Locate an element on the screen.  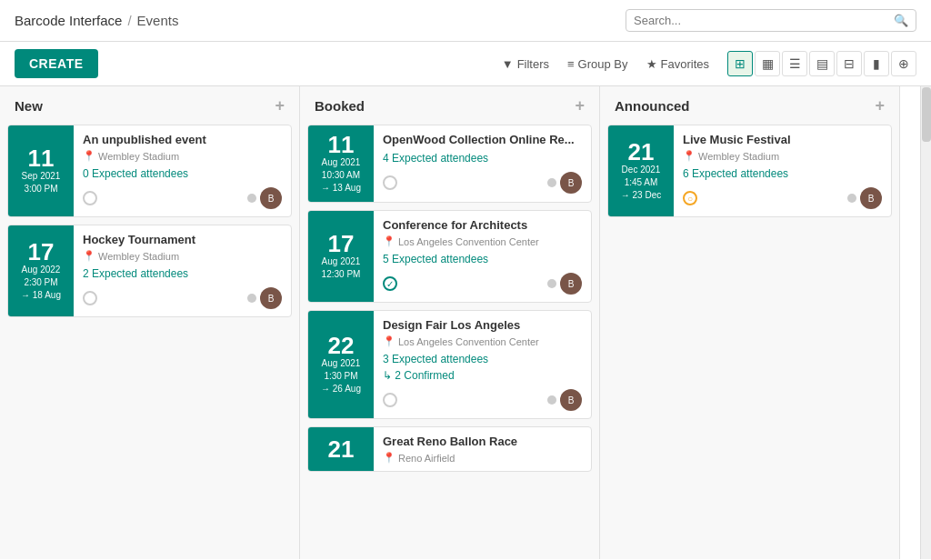
col-header-booked: Booked + is located at coordinates (449, 105).